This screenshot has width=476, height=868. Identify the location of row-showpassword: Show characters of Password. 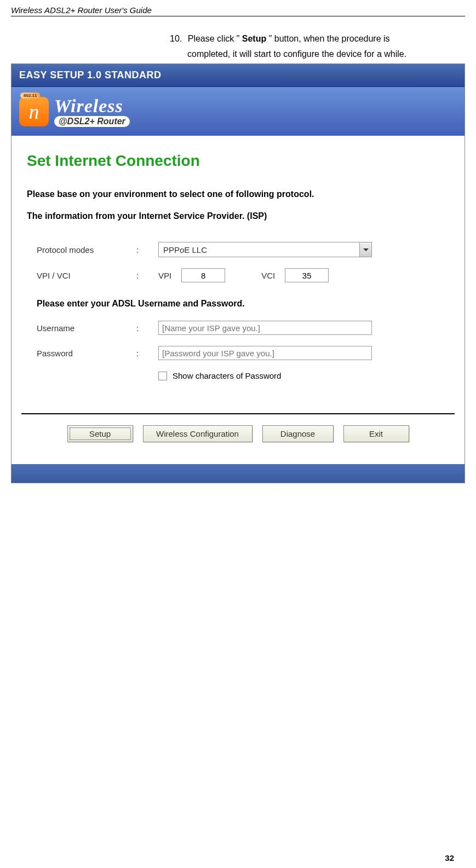
(303, 375).